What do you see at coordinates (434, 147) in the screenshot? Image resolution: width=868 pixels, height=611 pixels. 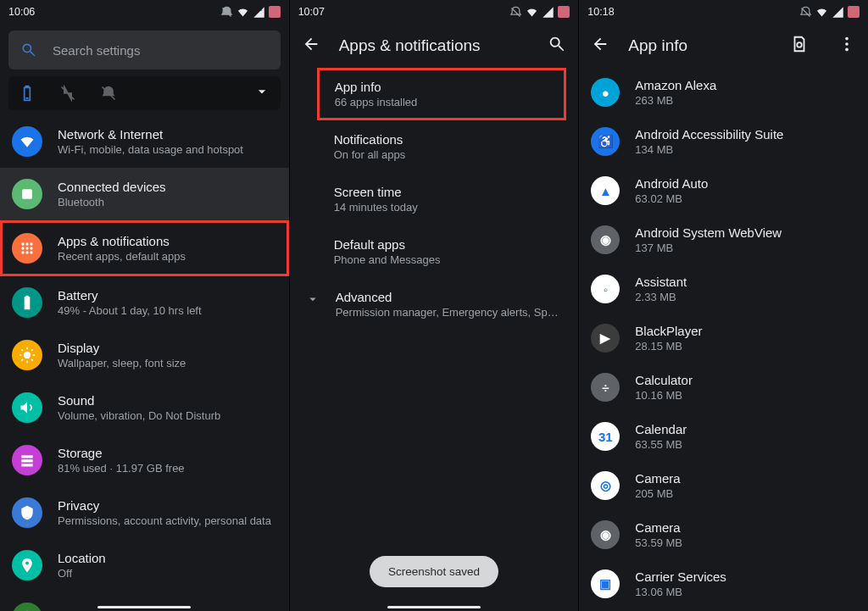 I see `apps-item-notifs: NotificationsOn for all apps` at bounding box center [434, 147].